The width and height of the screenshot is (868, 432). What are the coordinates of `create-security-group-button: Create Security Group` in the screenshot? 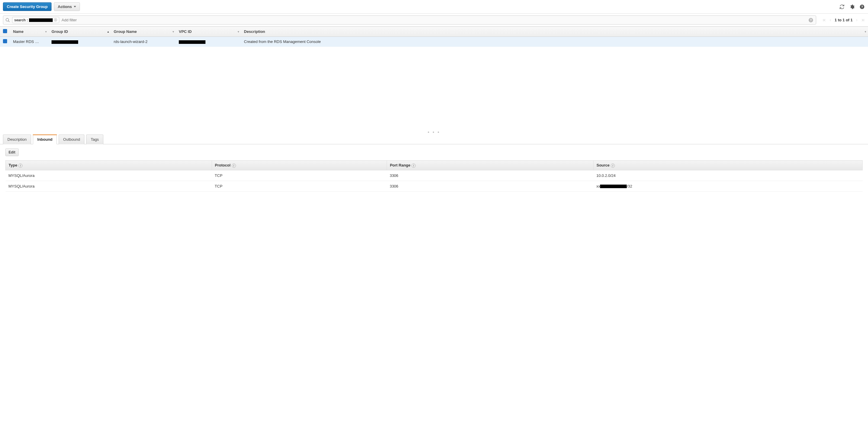 It's located at (27, 7).